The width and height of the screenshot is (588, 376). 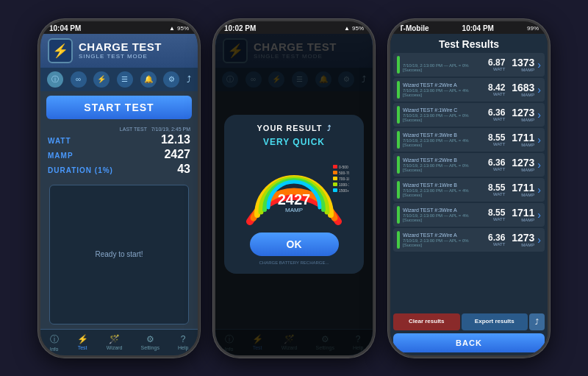 What do you see at coordinates (184, 339) in the screenshot?
I see `nav-help-icon: ?` at bounding box center [184, 339].